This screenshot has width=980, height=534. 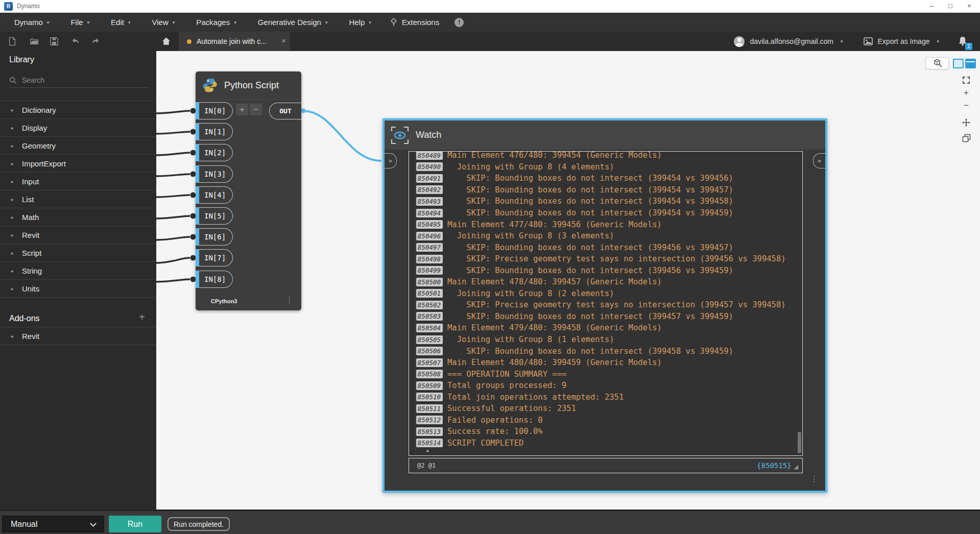 What do you see at coordinates (214, 111) in the screenshot?
I see `python-input-port: IN[0]` at bounding box center [214, 111].